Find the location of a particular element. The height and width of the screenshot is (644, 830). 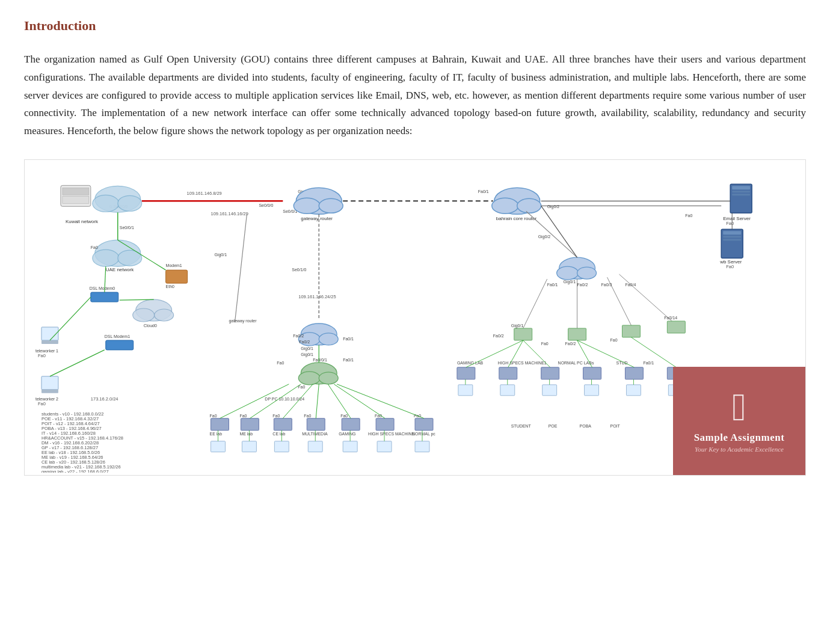

svg-text: UAE network is located at coordinates (120, 269).